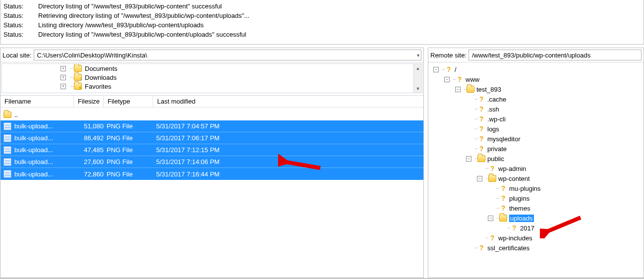 Image resolution: width=644 pixels, height=279 pixels. Describe the element at coordinates (101, 77) in the screenshot. I see `tree-label: Downloads` at that location.